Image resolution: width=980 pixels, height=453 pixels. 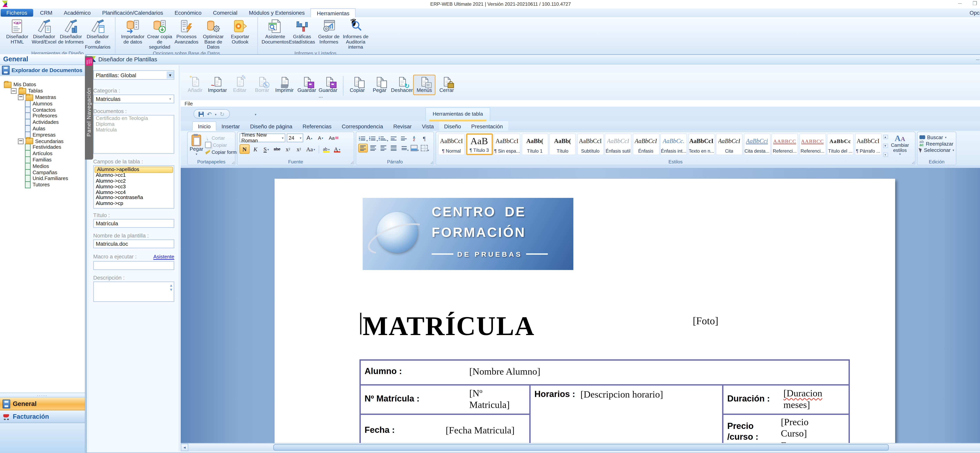 What do you see at coordinates (702, 145) in the screenshot?
I see `style-texto-en-n: AaBbCcITexto en n...` at bounding box center [702, 145].